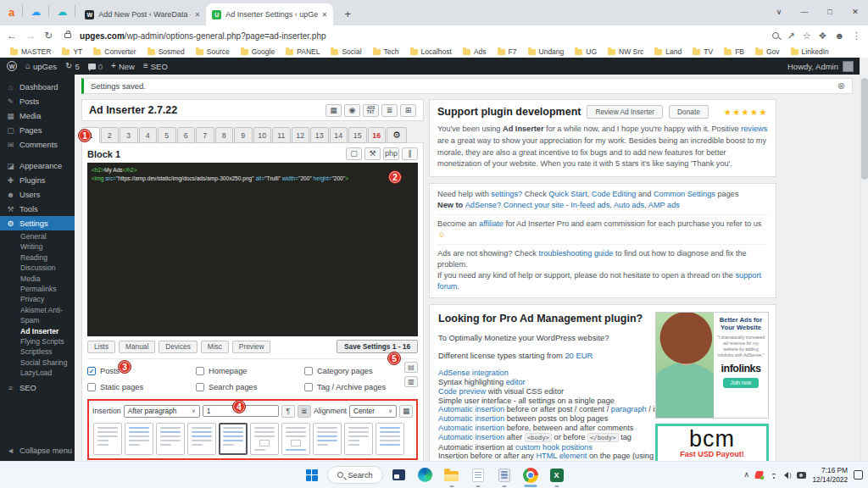  What do you see at coordinates (142, 386) in the screenshot?
I see `checkbox-static-pages: Static pages` at bounding box center [142, 386].